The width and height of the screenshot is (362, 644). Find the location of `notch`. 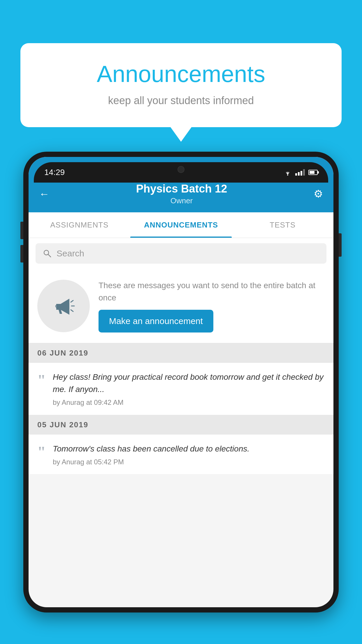

notch is located at coordinates (181, 169).